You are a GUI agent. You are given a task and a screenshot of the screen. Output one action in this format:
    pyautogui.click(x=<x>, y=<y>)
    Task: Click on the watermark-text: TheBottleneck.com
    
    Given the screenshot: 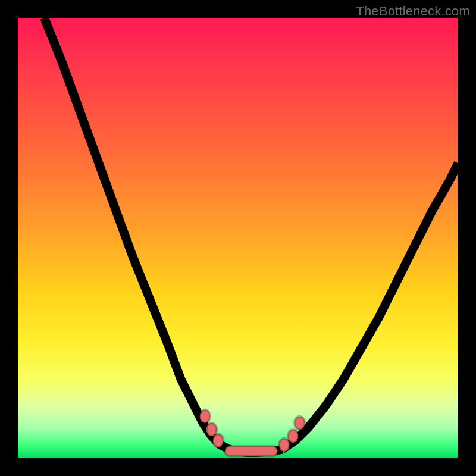 What is the action you would take?
    pyautogui.click(x=413, y=11)
    